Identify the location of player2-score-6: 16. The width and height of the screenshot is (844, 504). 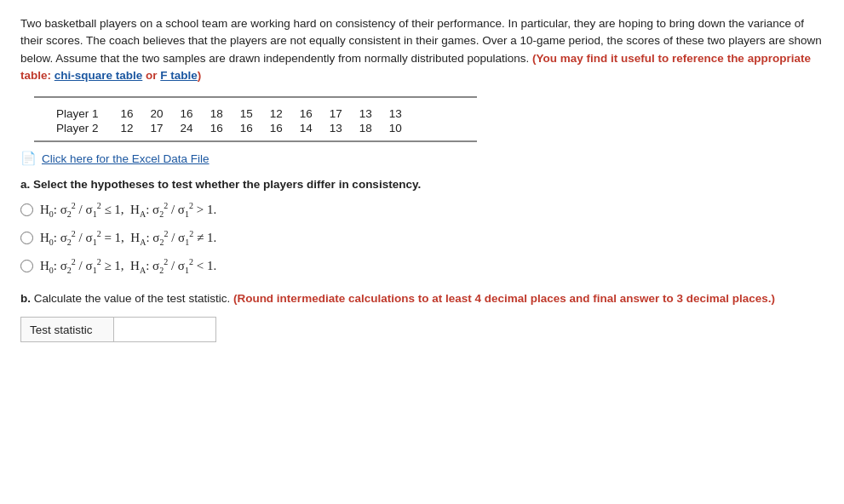
(276, 128).